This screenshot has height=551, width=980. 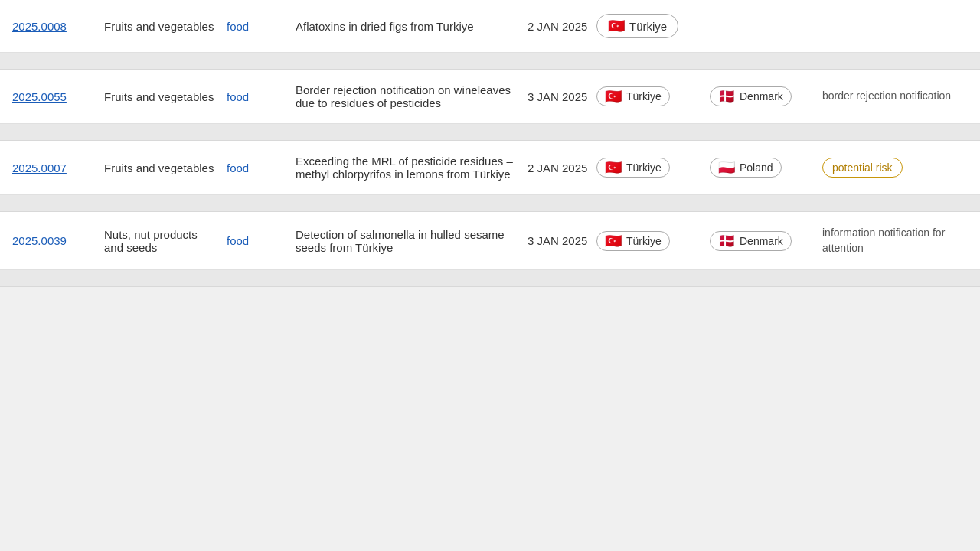 I want to click on table-row: 2025.0055Fruits and vegetablesfoodBorder…, so click(x=490, y=96).